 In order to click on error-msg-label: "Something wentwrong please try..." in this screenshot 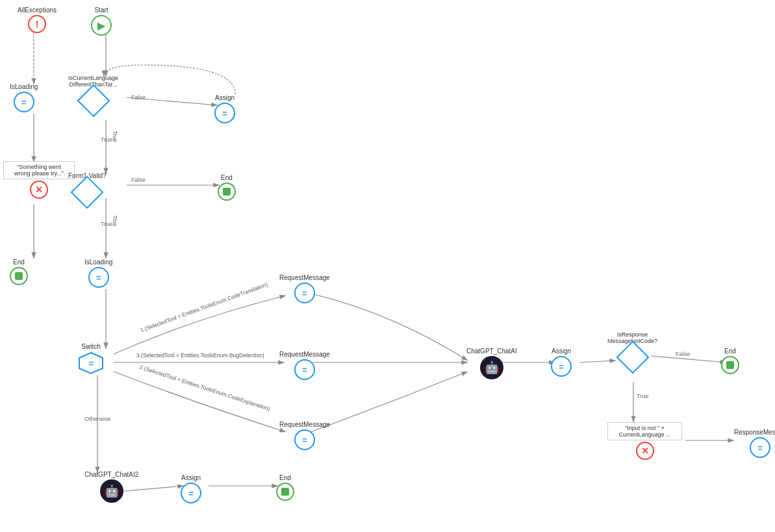, I will do `click(39, 170)`.